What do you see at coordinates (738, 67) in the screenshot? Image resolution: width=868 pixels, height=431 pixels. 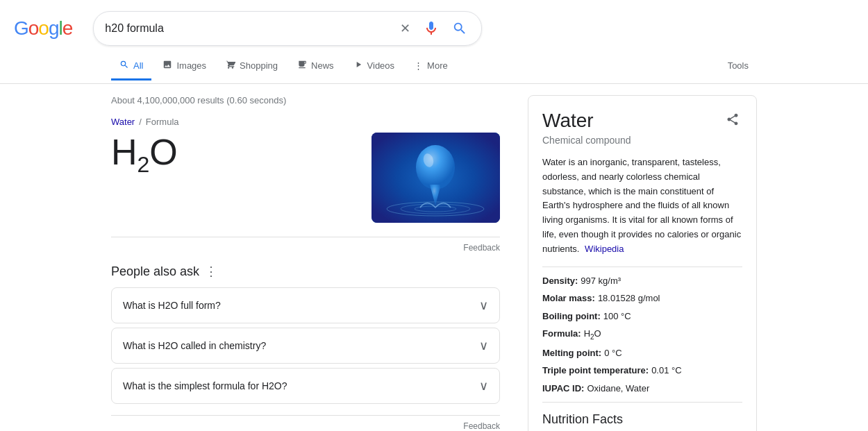 I see `tab-tools: Tools` at bounding box center [738, 67].